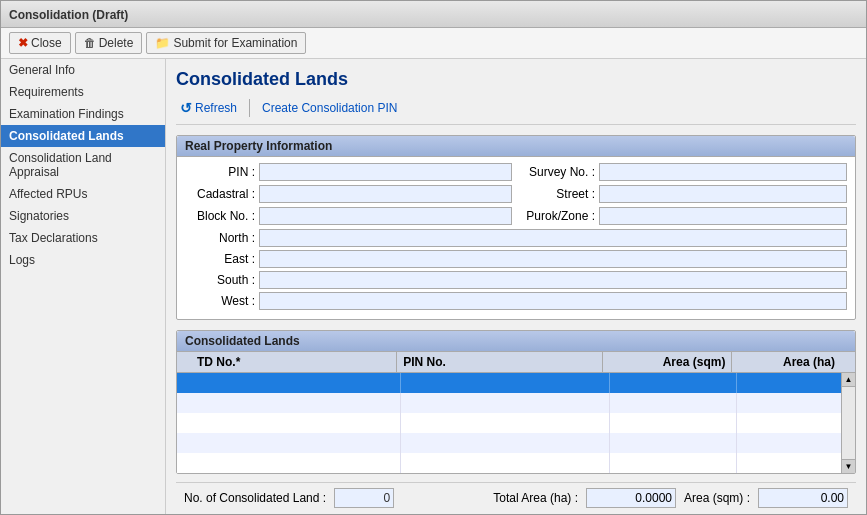 Image resolution: width=867 pixels, height=515 pixels. I want to click on survey-no-field-group: Survey No. :, so click(684, 172).